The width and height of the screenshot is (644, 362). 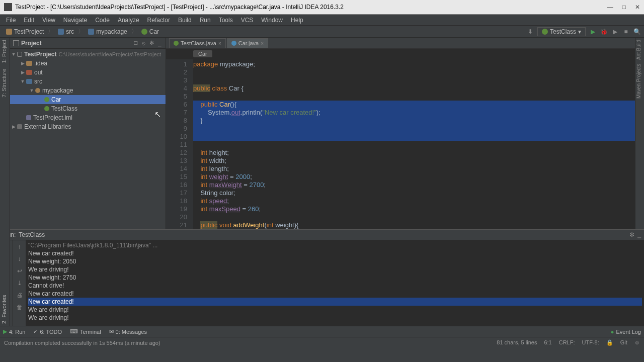 What do you see at coordinates (20, 307) in the screenshot?
I see `clear-all-icon: 🗑` at bounding box center [20, 307].